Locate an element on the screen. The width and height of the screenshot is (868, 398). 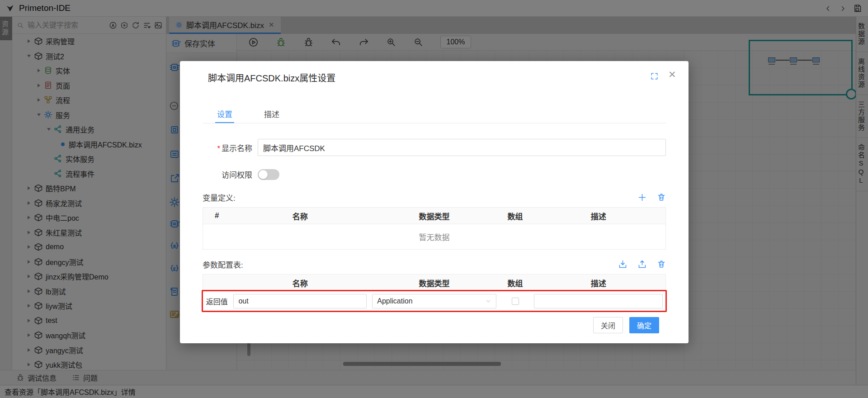
dialog-title: 脚本调用AFCSDK.bizx属性设置 is located at coordinates (272, 78).